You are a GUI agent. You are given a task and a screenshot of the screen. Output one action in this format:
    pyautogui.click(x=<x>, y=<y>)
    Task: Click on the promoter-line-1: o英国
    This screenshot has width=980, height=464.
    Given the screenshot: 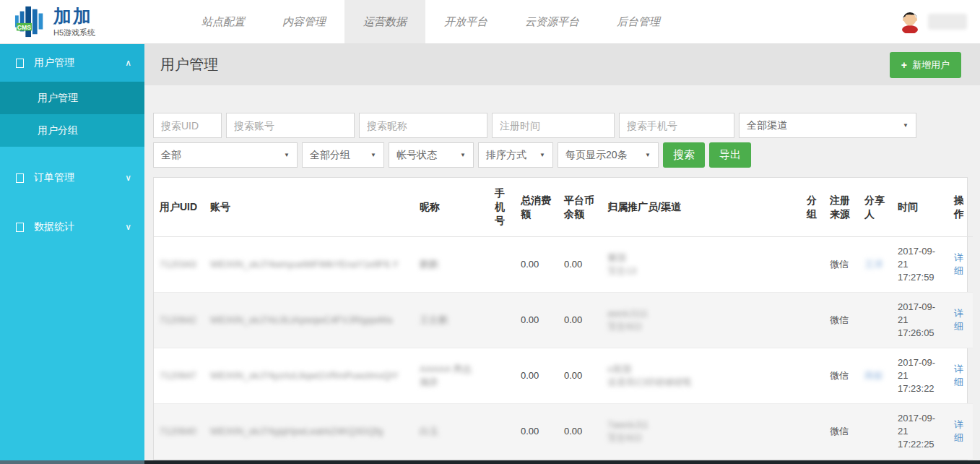 What is the action you would take?
    pyautogui.click(x=701, y=369)
    